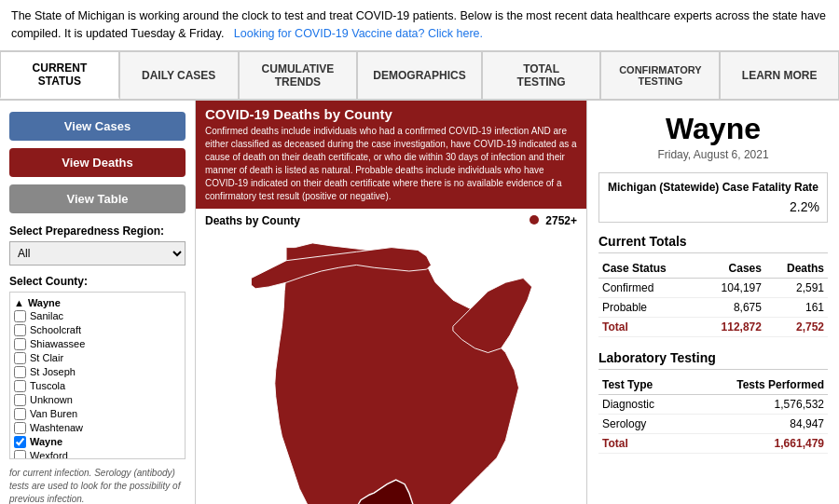  I want to click on county-wayne-label: Wayne, so click(45, 303).